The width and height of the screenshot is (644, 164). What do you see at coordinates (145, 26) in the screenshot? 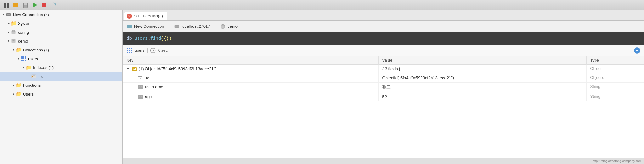
I see `connection-item: New Connection` at bounding box center [145, 26].